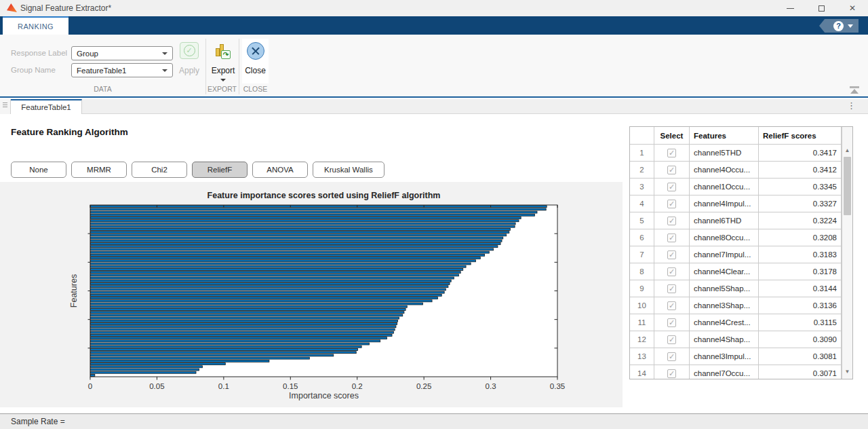 Image resolution: width=868 pixels, height=429 pixels. Describe the element at coordinates (491, 386) in the screenshot. I see `svg-text: 0.3` at that location.